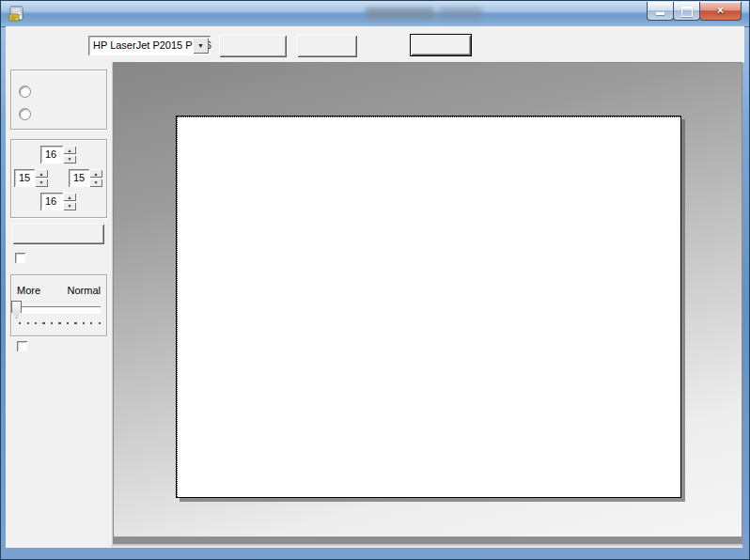  Describe the element at coordinates (253, 46) in the screenshot. I see `setup-button` at that location.